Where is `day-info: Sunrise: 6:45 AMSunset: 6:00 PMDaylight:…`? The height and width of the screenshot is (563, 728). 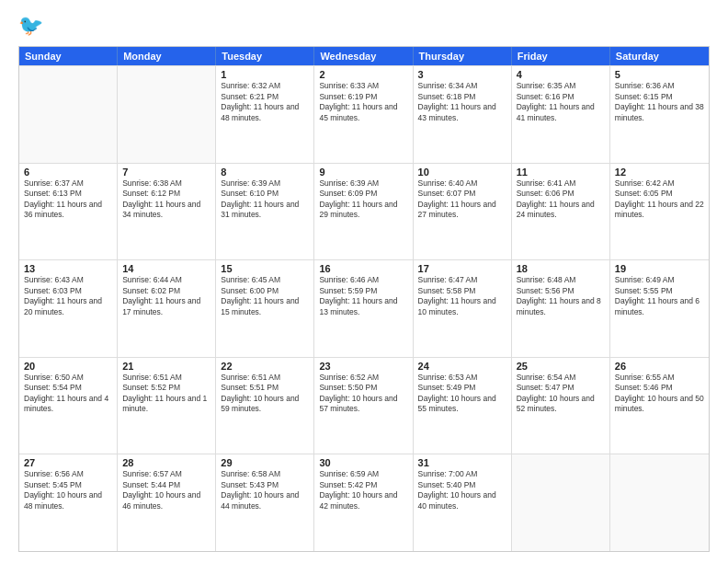
day-info: Sunrise: 6:45 AMSunset: 6:00 PMDaylight:… is located at coordinates (265, 296).